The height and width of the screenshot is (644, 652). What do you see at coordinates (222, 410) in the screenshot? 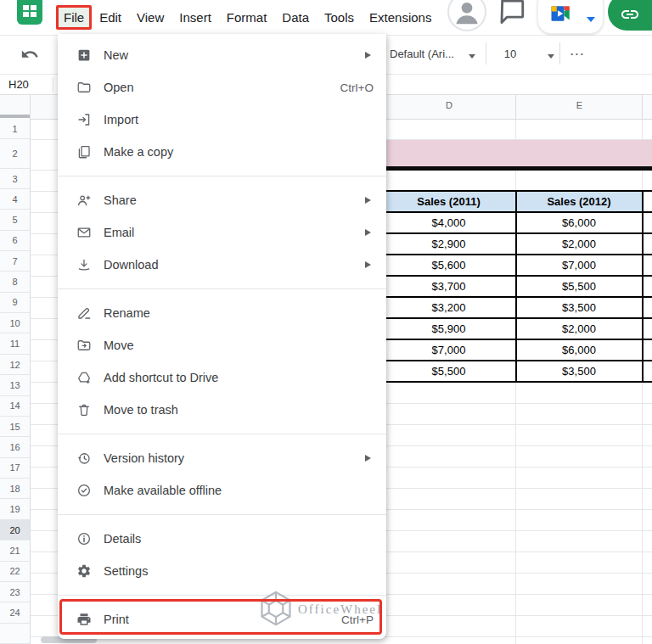
I see `menu-item-move-to-trash: Move to trash` at bounding box center [222, 410].